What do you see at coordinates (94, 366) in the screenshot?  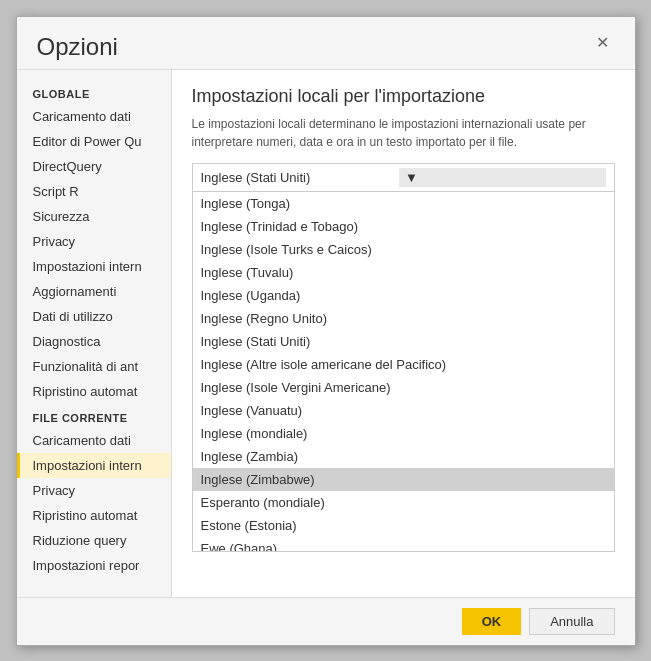 I see `sidebar-item-funzionalita-ant: Funzionalità di ant` at bounding box center [94, 366].